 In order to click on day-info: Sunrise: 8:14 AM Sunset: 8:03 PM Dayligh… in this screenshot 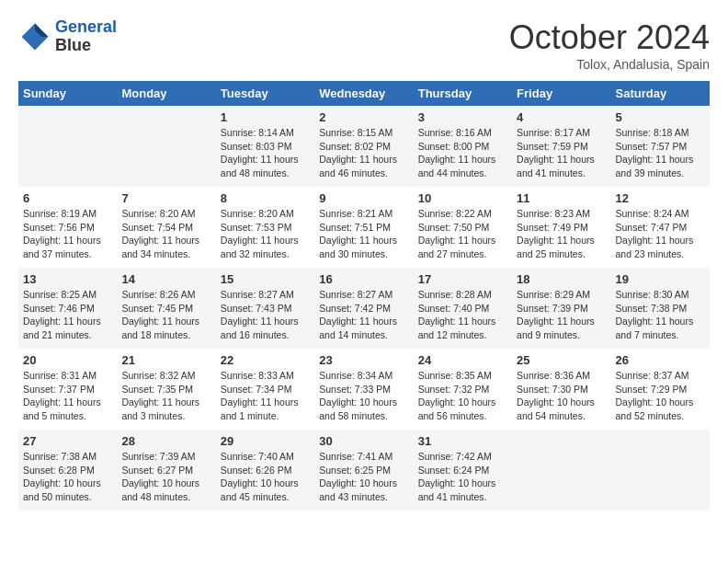, I will do `click(265, 153)`.